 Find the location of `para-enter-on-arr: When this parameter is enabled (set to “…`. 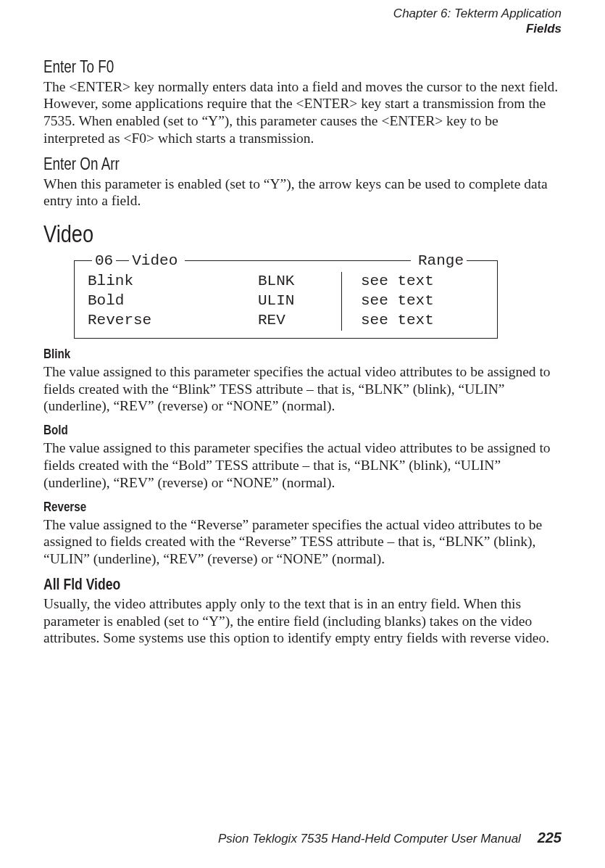

para-enter-on-arr: When this parameter is enabled (set to “… is located at coordinates (303, 193).